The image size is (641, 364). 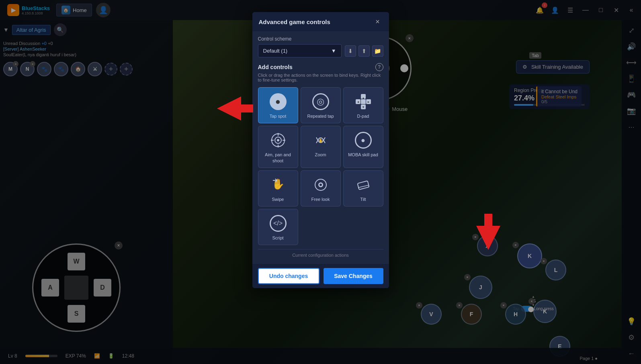 I want to click on control-item-repeated-tap: ◎ Repeated tap, so click(x=321, y=105).